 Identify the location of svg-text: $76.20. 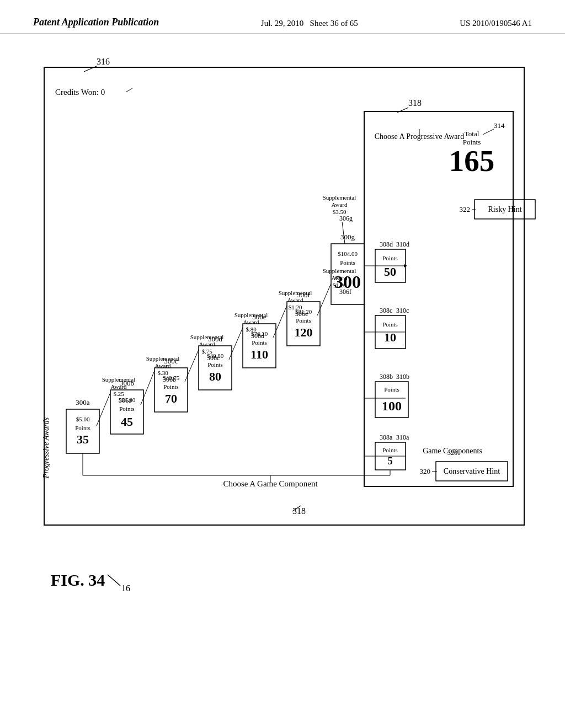
(259, 334).